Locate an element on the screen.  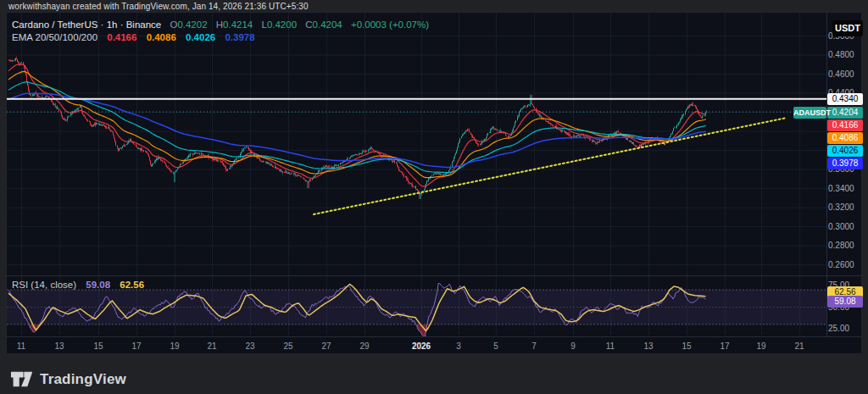
tradingview-logo-icon is located at coordinates (22, 380).